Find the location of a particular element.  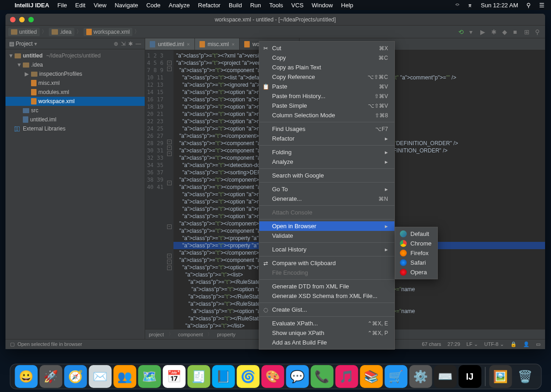

hide-tool-window-icon: — is located at coordinates (138, 44).